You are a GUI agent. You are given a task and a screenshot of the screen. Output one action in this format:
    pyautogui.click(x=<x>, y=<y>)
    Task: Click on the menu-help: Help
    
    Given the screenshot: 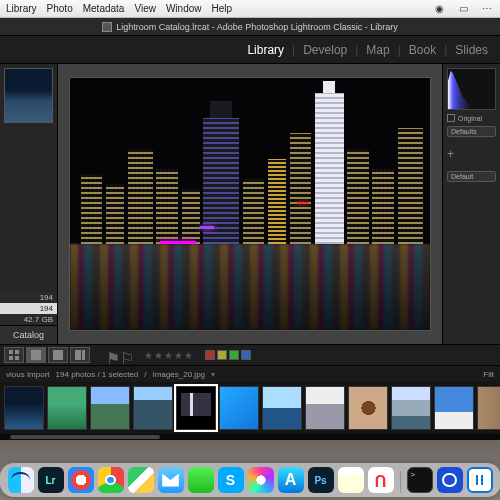 What is the action you would take?
    pyautogui.click(x=222, y=8)
    